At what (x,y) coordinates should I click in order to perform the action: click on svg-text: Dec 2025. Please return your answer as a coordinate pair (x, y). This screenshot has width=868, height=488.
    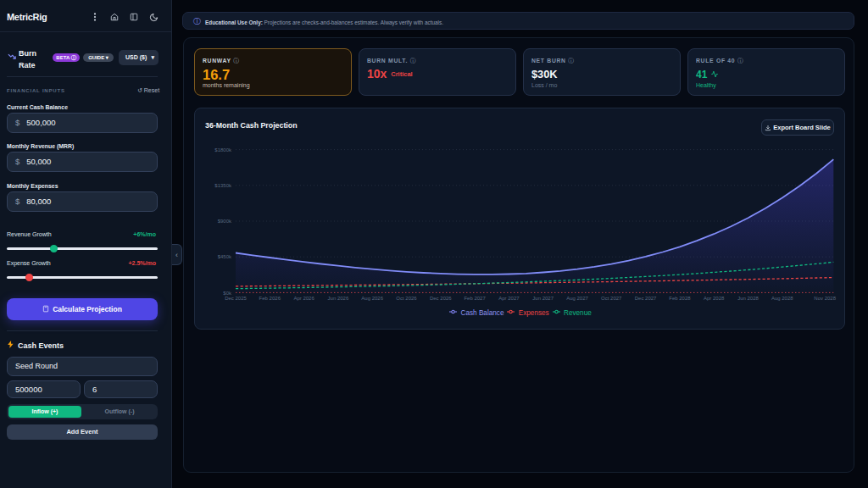
    Looking at the image, I should click on (236, 298).